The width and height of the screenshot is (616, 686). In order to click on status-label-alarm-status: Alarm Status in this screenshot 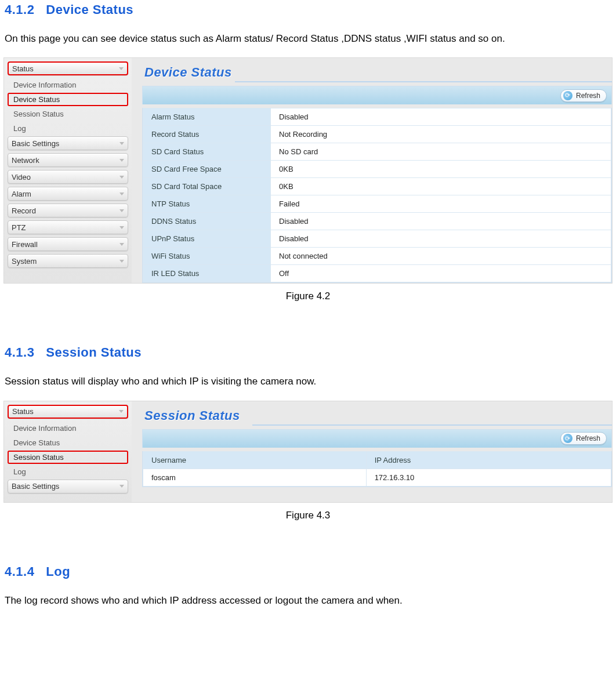, I will do `click(207, 117)`.